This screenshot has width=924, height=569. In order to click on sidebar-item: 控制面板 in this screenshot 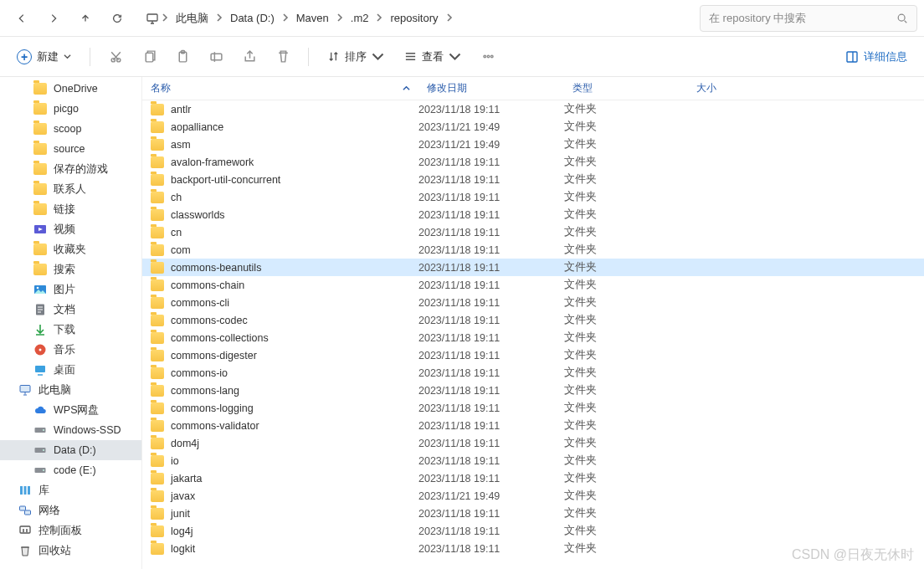, I will do `click(70, 531)`.